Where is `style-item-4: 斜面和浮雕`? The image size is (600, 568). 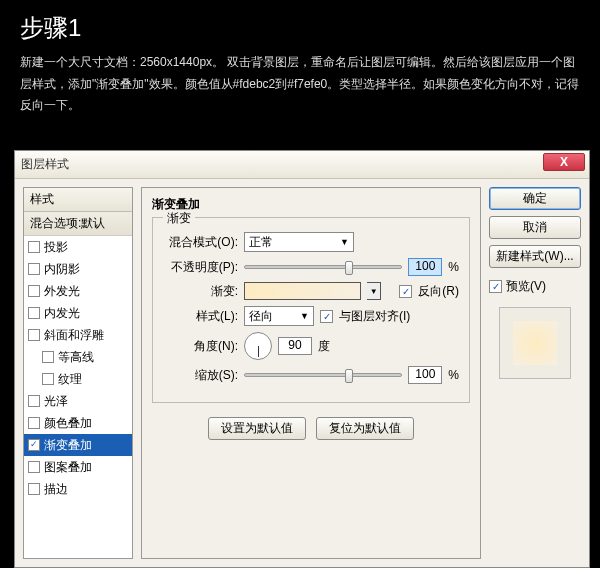
style-item-4: 斜面和浮雕 is located at coordinates (78, 335).